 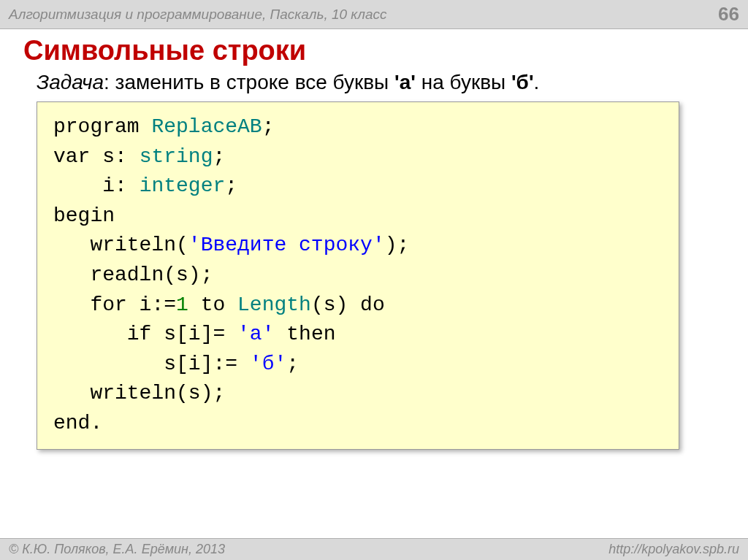 What do you see at coordinates (358, 305) in the screenshot?
I see `code-line-7: for i:=1 to Length(s) do` at bounding box center [358, 305].